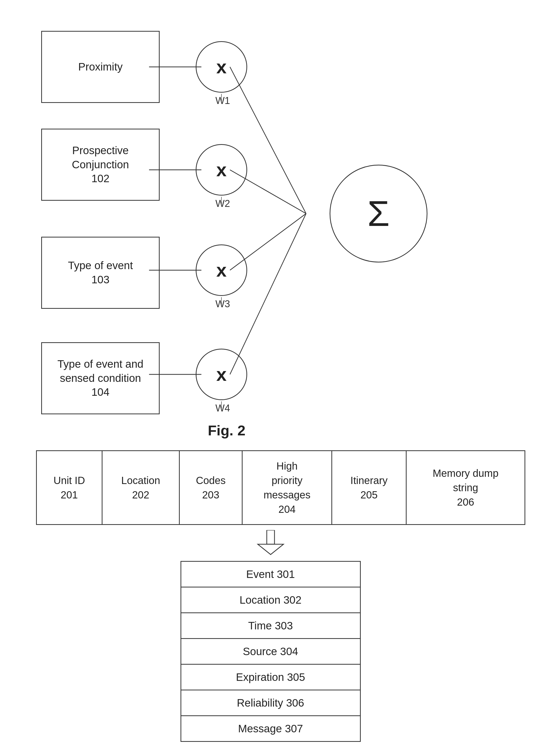  Describe the element at coordinates (221, 170) in the screenshot. I see `x-symbol-2: x` at that location.